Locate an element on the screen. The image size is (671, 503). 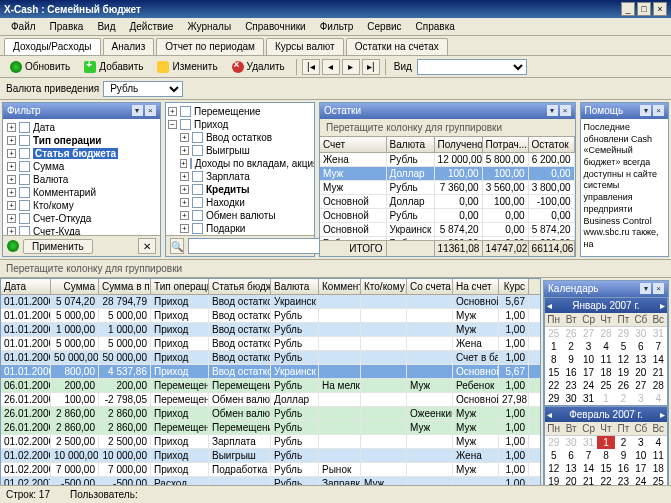
table-row: 26.01.20062 860,002 860,00ПеремещениеПер… is located at coordinates (270, 428).